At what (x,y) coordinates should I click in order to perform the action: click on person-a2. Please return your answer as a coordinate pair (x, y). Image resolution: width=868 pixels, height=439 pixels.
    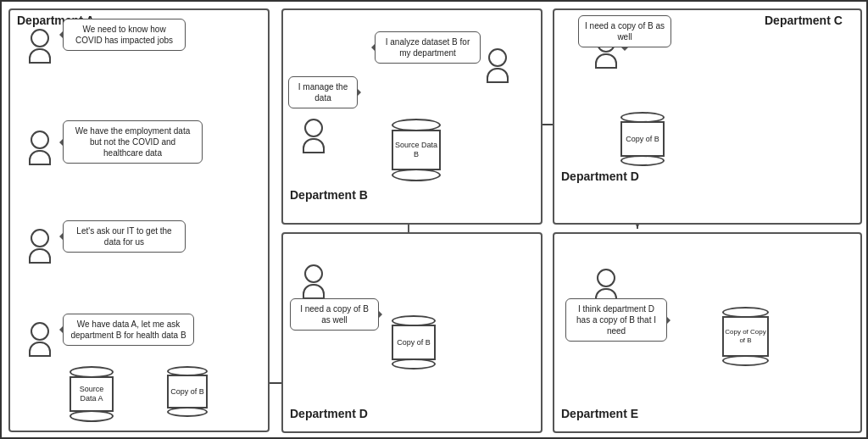
    Looking at the image, I should click on (40, 147).